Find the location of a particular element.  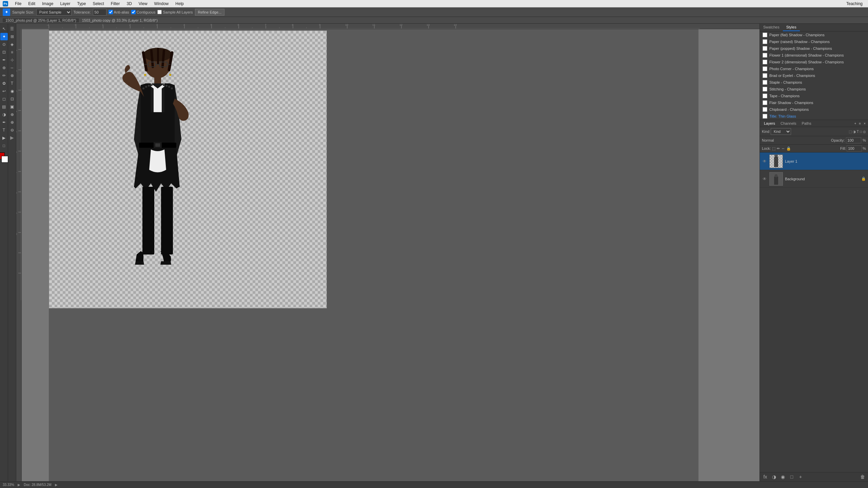

panel2-btn9: ◉ is located at coordinates (12, 91).